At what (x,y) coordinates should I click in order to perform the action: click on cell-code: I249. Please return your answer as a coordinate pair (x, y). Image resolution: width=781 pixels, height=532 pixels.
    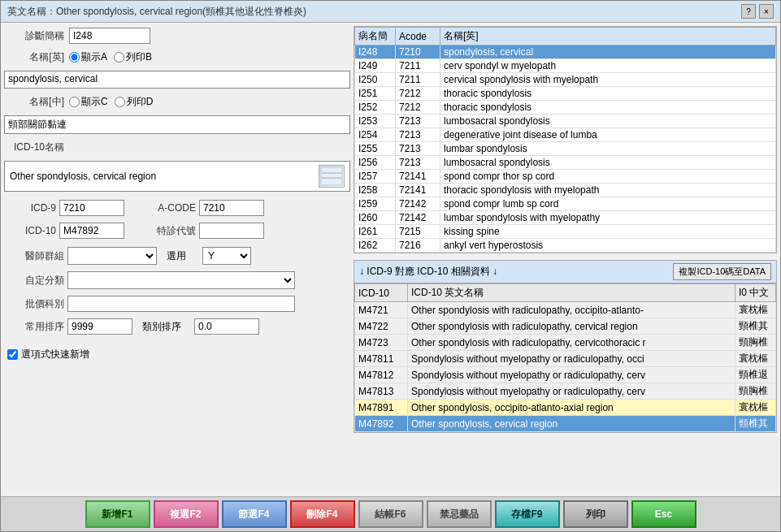
    Looking at the image, I should click on (375, 67).